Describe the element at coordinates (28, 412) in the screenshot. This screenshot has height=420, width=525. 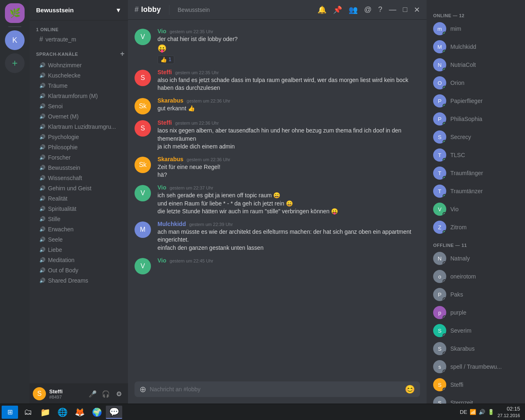
I see `taskbar-explorer: 🗂` at that location.